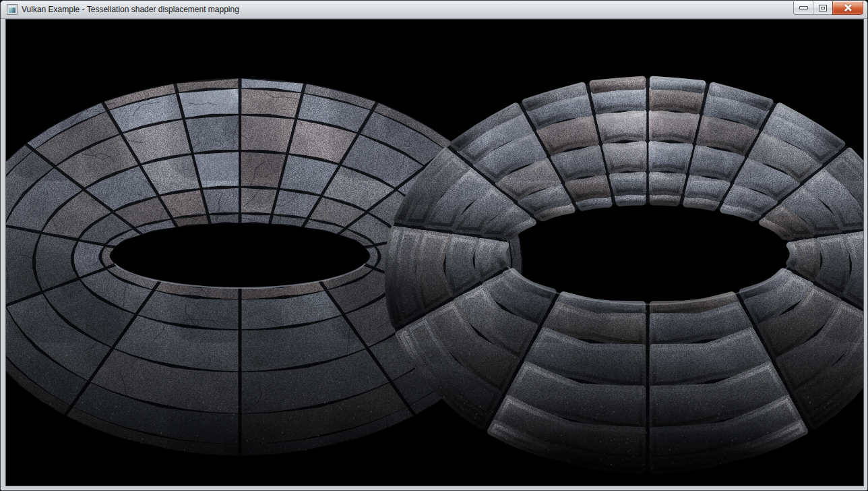 The height and width of the screenshot is (491, 868). What do you see at coordinates (823, 8) in the screenshot?
I see `maximize-button` at bounding box center [823, 8].